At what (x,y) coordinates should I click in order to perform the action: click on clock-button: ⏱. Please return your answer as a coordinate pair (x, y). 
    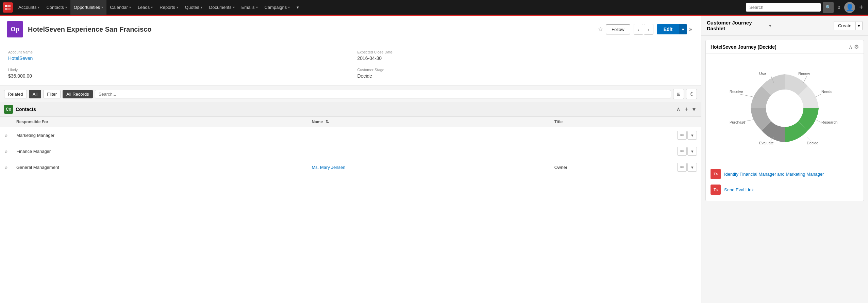
    Looking at the image, I should click on (691, 94).